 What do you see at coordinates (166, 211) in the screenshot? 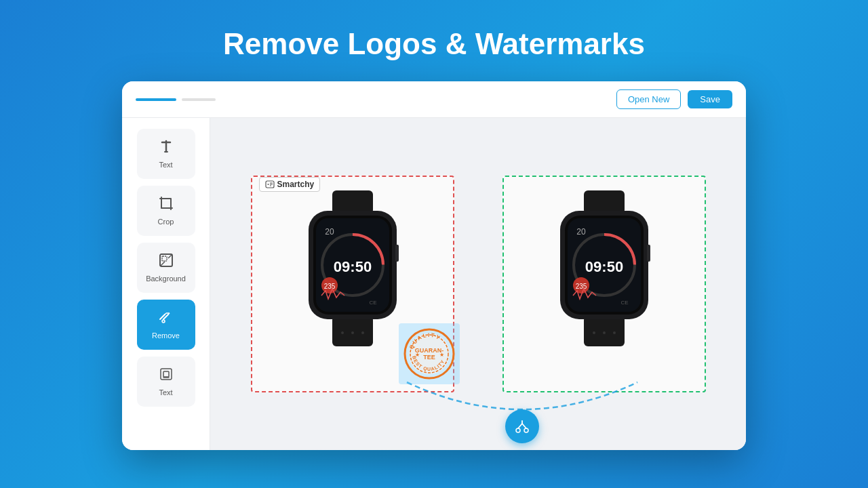
I see `sidebar-item-crop: Crop` at bounding box center [166, 211].